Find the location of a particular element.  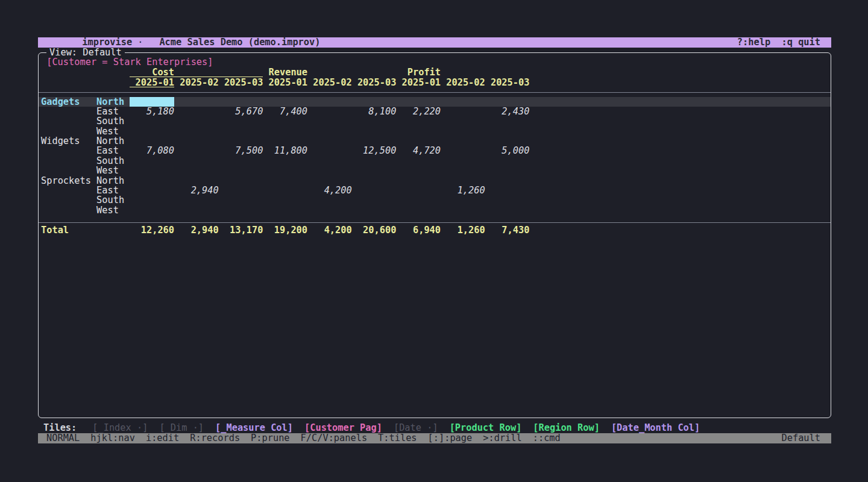

tile-date: [Date ·] is located at coordinates (416, 428).